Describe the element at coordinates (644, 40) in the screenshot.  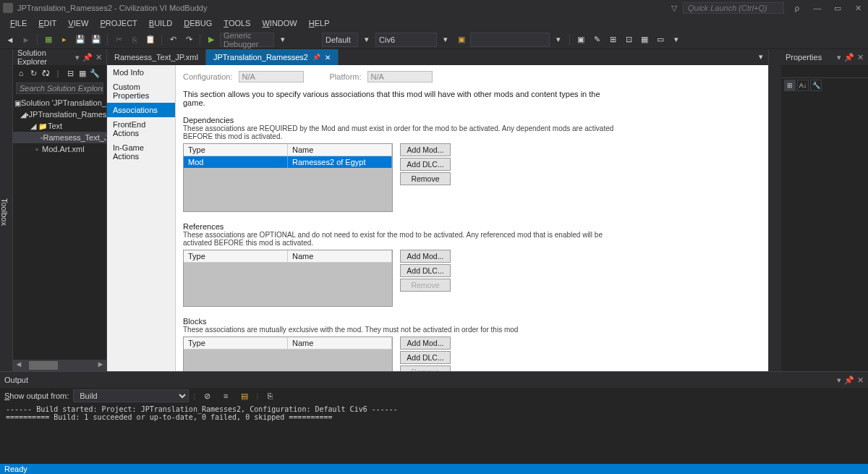
I see `tool-icon-5: ▦` at that location.